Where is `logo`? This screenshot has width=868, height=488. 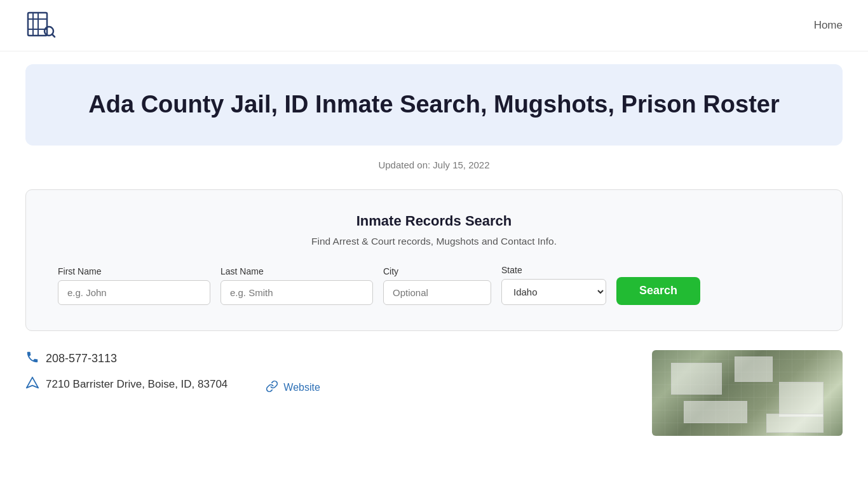 logo is located at coordinates (41, 25).